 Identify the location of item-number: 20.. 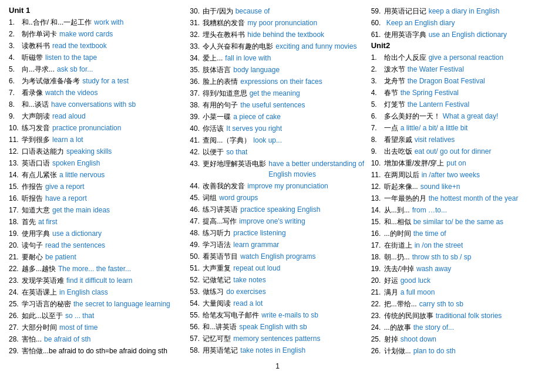
(378, 281).